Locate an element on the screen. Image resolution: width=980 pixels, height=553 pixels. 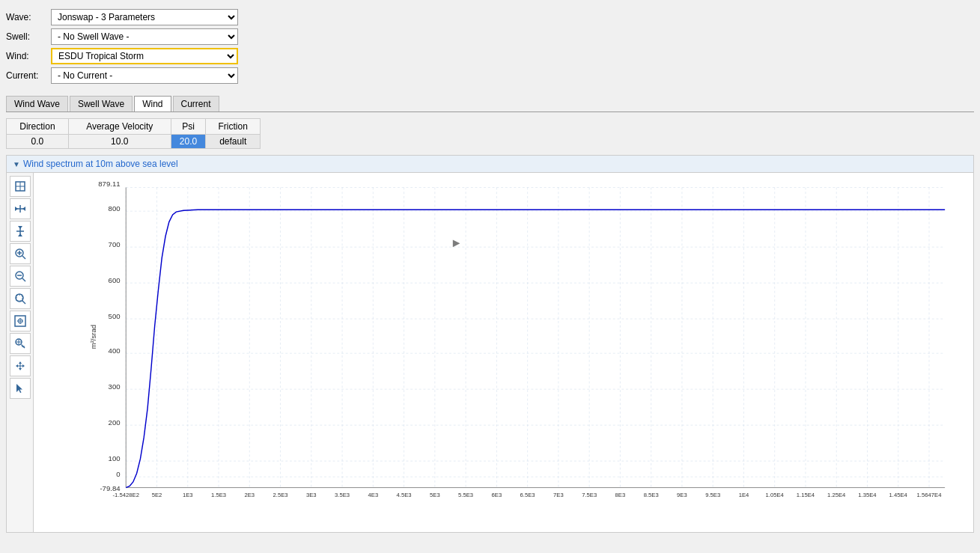
col-direction: Direction is located at coordinates (37, 127).